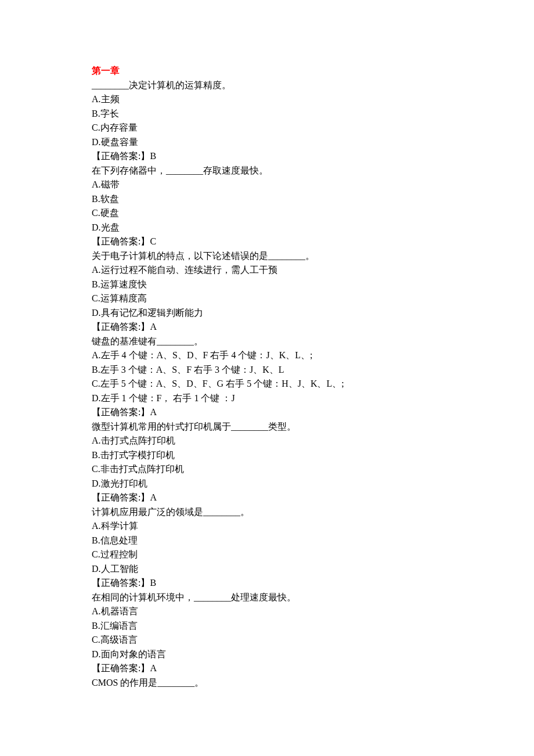 The image size is (534, 756). Describe the element at coordinates (267, 377) in the screenshot. I see `question-block: 键盘的基准键有________。 A.左手 4 个键：A、S、D、F 右手 4 …` at that location.